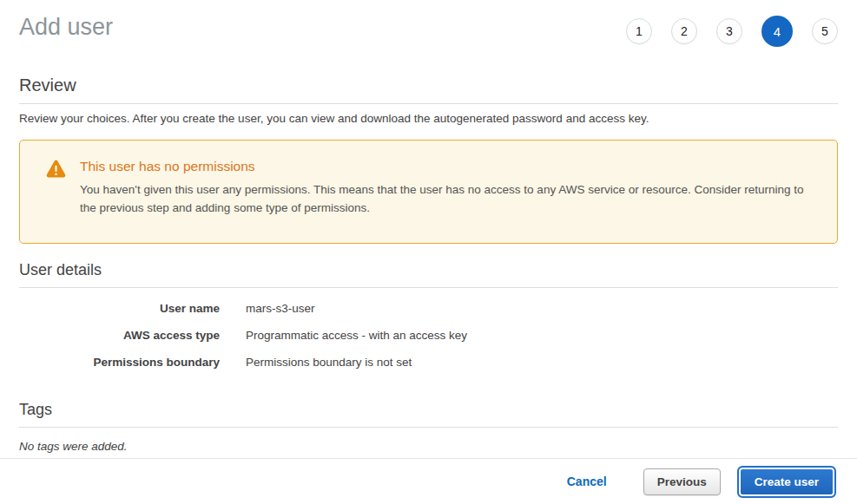 This screenshot has width=857, height=504. What do you see at coordinates (429, 309) in the screenshot?
I see `detail-row-user-name: User name mars-s3-user` at bounding box center [429, 309].